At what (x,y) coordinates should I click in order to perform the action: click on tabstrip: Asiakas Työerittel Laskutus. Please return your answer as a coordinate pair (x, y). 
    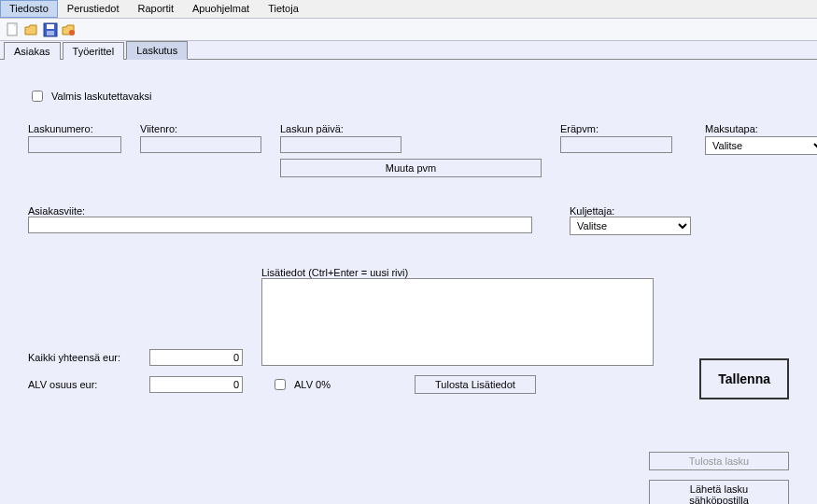
    Looking at the image, I should click on (409, 50).